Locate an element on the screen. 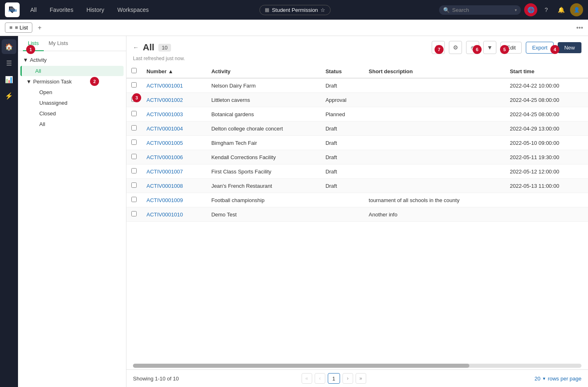 The height and width of the screenshot is (387, 588). col-status: Status is located at coordinates (342, 71).